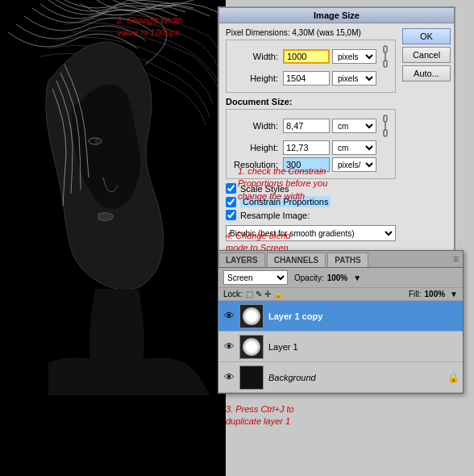 This screenshot has width=474, height=476. Describe the element at coordinates (385, 56) in the screenshot. I see `chain-link-icon` at that location.